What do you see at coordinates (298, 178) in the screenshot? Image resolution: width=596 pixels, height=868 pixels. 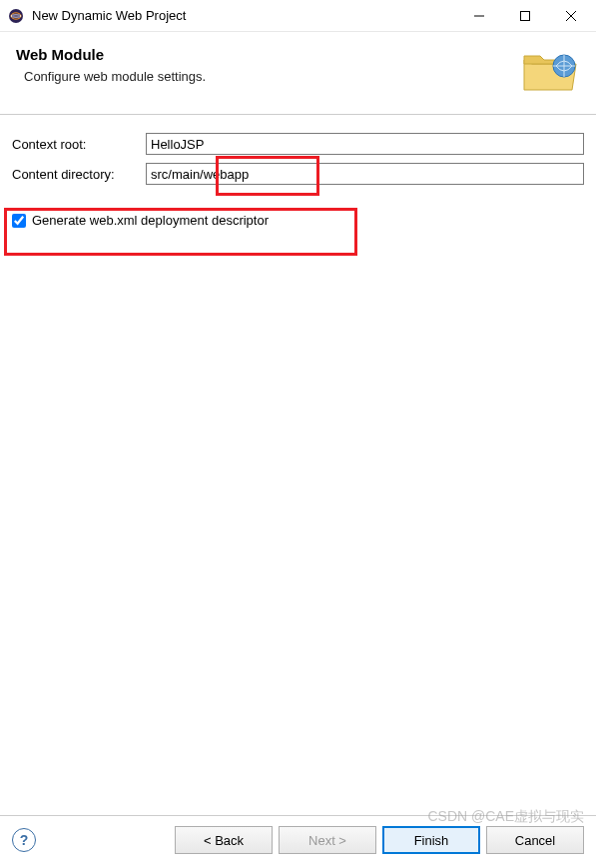 I see `wizard-content: Context root: Content directory: Generat…` at bounding box center [298, 178].